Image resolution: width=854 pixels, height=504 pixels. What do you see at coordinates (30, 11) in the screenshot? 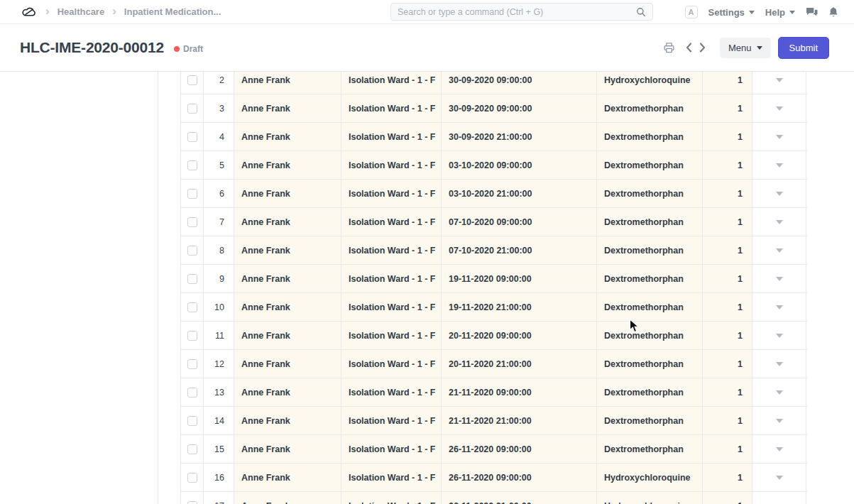
I see `erpnext-logo-icon` at bounding box center [30, 11].